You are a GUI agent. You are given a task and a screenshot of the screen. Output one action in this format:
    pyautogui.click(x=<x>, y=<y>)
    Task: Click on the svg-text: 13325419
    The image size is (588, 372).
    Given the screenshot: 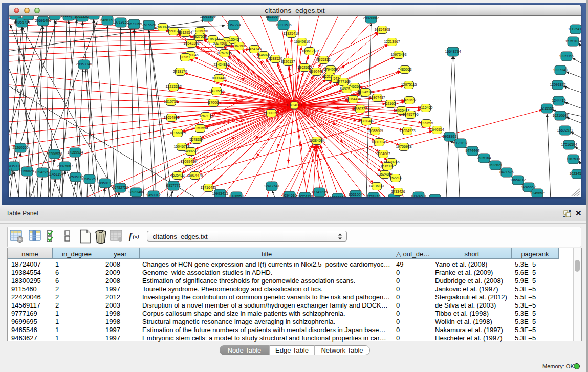 What is the action you would take?
    pyautogui.click(x=291, y=34)
    